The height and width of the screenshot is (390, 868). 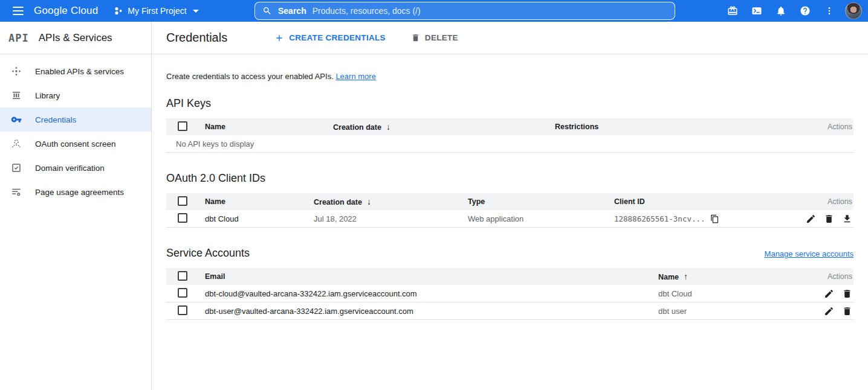 I want to click on key-icon, so click(x=16, y=120).